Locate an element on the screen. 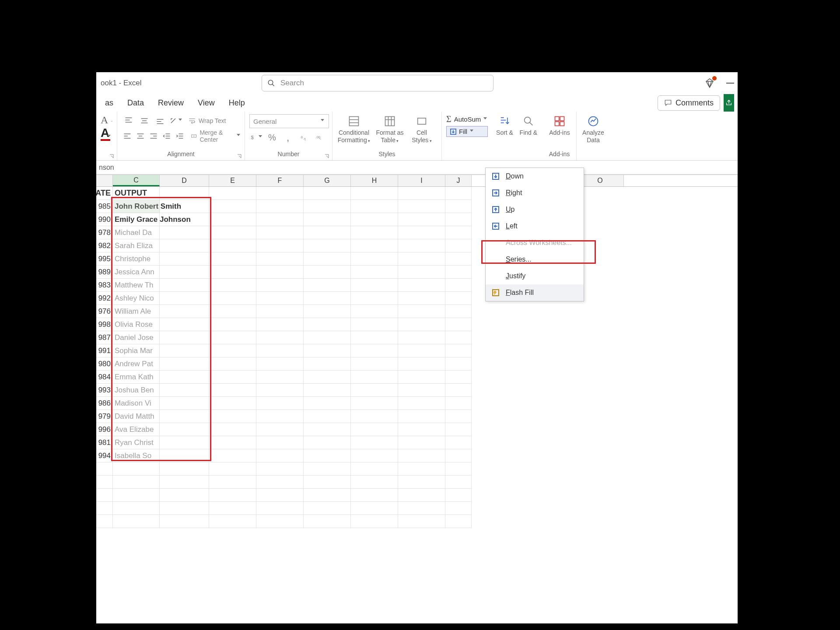  cell-year: 976 is located at coordinates (105, 312).